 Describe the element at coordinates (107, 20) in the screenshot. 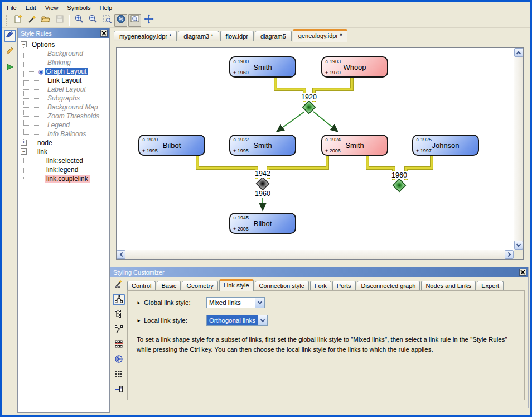

I see `zoom-area-button` at that location.